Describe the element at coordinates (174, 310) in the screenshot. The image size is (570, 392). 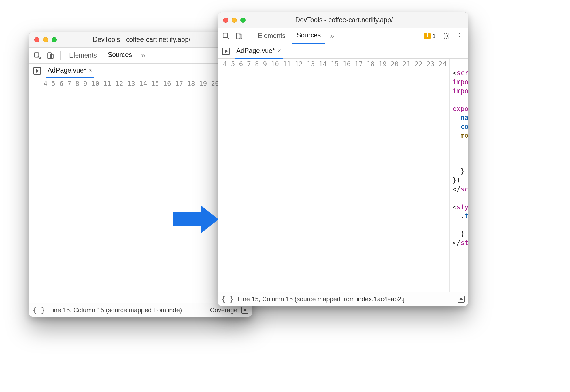
I see `mapped-file-link: inde` at that location.